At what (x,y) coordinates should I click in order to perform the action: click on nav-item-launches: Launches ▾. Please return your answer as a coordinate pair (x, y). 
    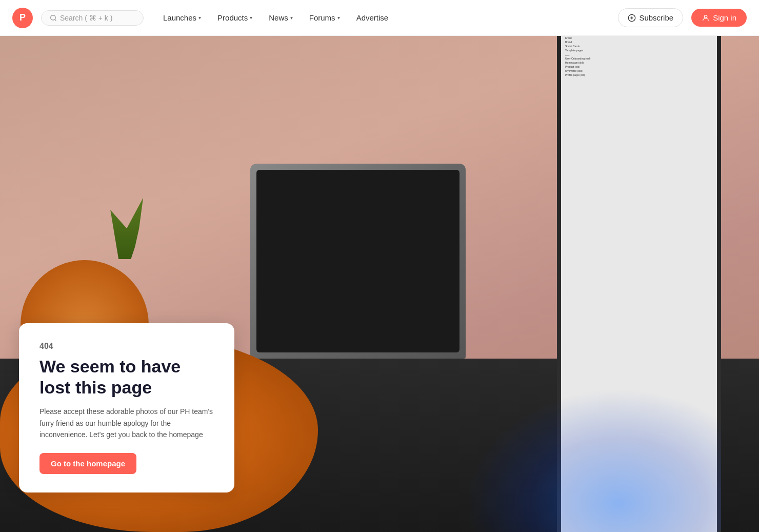
    Looking at the image, I should click on (182, 17).